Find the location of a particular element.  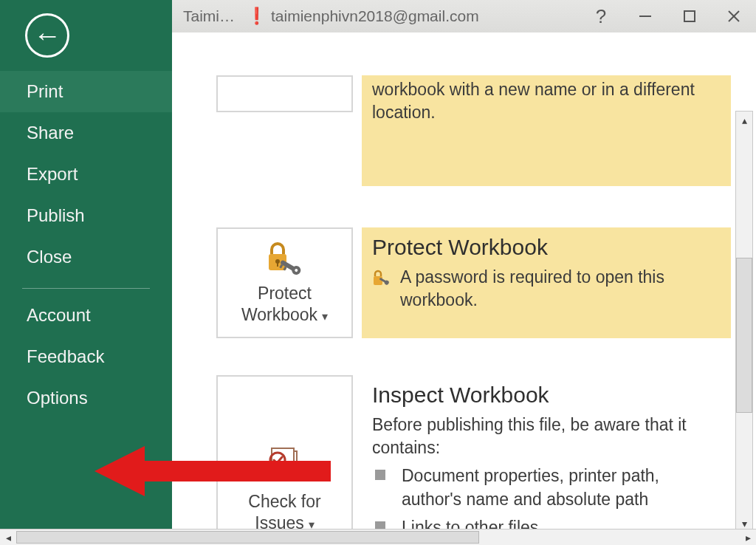

inspect-tile-label-1: Check for is located at coordinates (284, 501).